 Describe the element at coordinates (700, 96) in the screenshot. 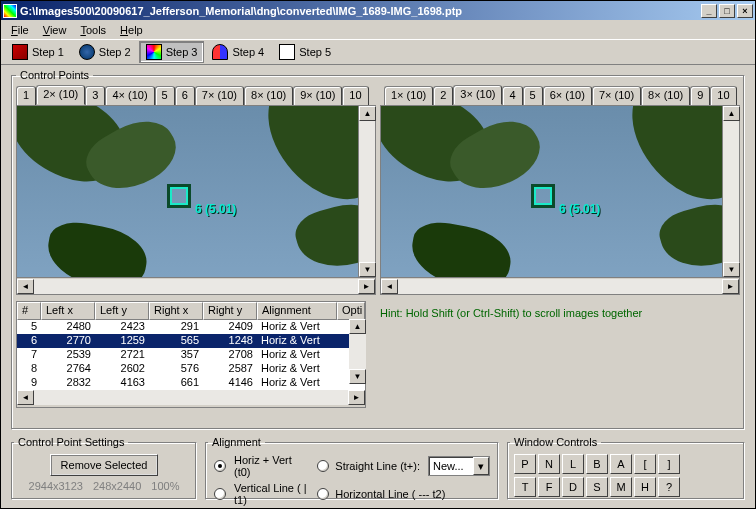

I see `image-tab: 9` at that location.